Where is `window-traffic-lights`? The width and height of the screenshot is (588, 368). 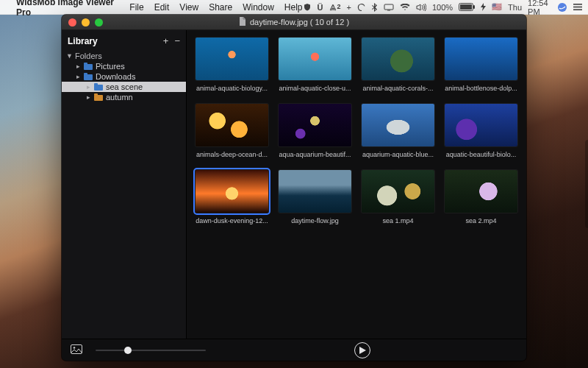 window-traffic-lights is located at coordinates (82, 22).